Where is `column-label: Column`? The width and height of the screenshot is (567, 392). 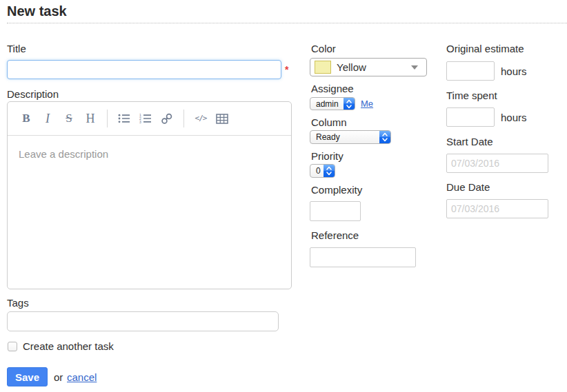
column-label: Column is located at coordinates (329, 123).